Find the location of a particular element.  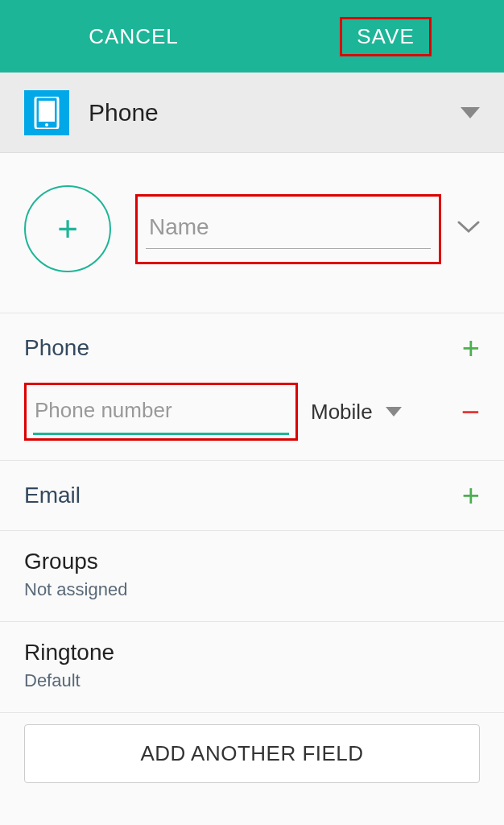

phone-type-label: Mobile is located at coordinates (341, 412).